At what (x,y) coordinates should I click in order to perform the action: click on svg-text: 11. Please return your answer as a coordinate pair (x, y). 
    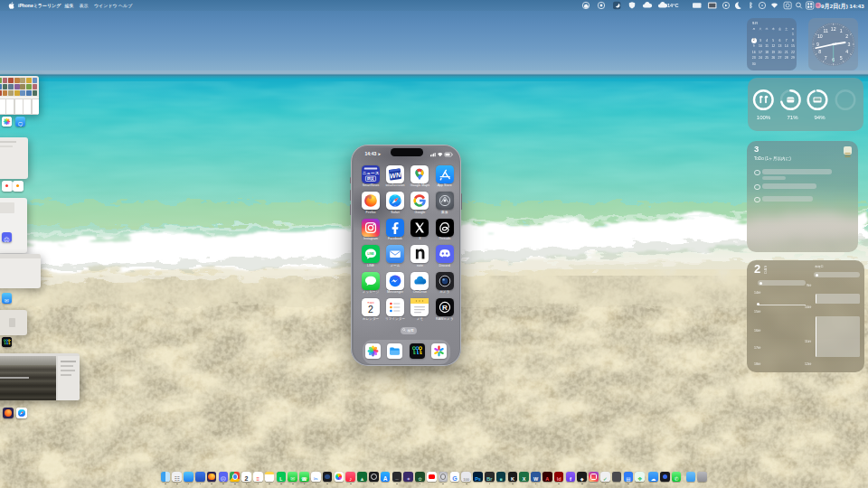
    Looking at the image, I should click on (825, 30).